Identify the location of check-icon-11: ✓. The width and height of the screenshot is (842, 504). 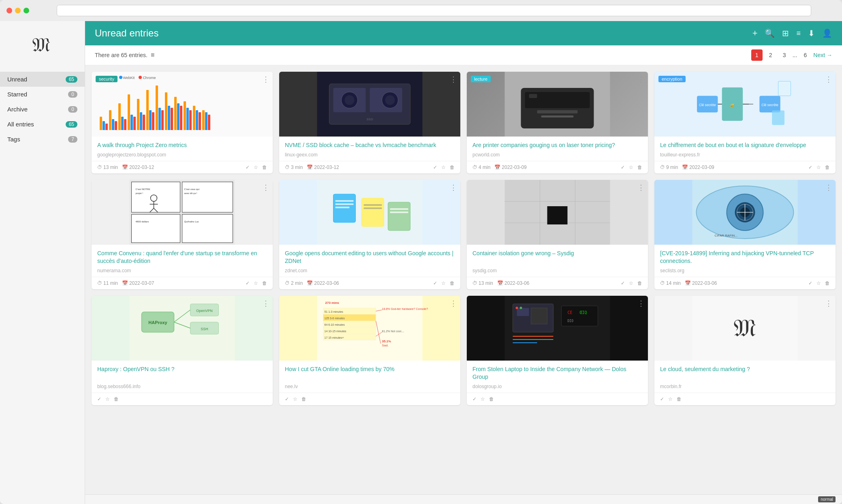
(474, 399).